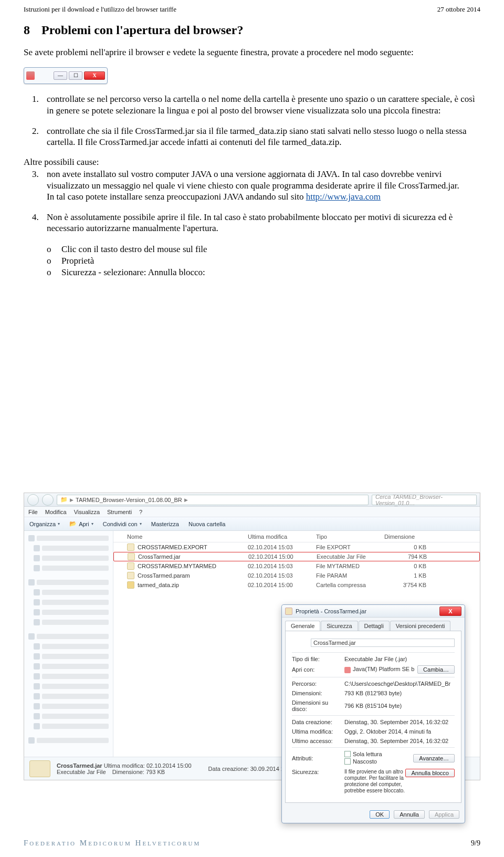  I want to click on ok-button: OK, so click(380, 814).